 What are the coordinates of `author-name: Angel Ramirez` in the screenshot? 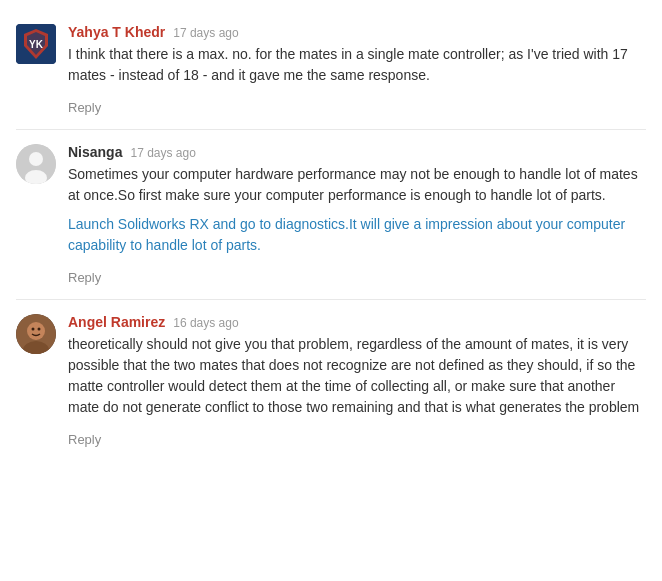 It's located at (116, 322).